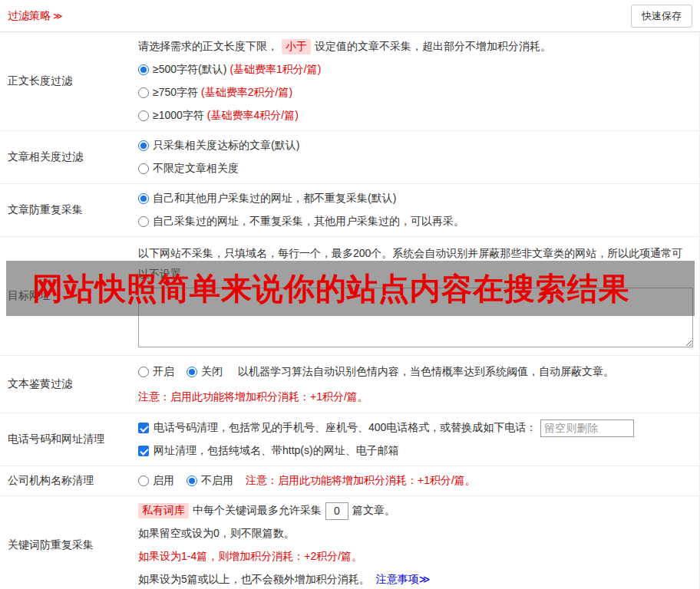 This screenshot has height=589, width=700. I want to click on porn-filter-options: 开启 关闭 以机器学习算法自动识别色情内容，当色情概率达到系统阈值，自动屏蔽文章…, so click(416, 371).